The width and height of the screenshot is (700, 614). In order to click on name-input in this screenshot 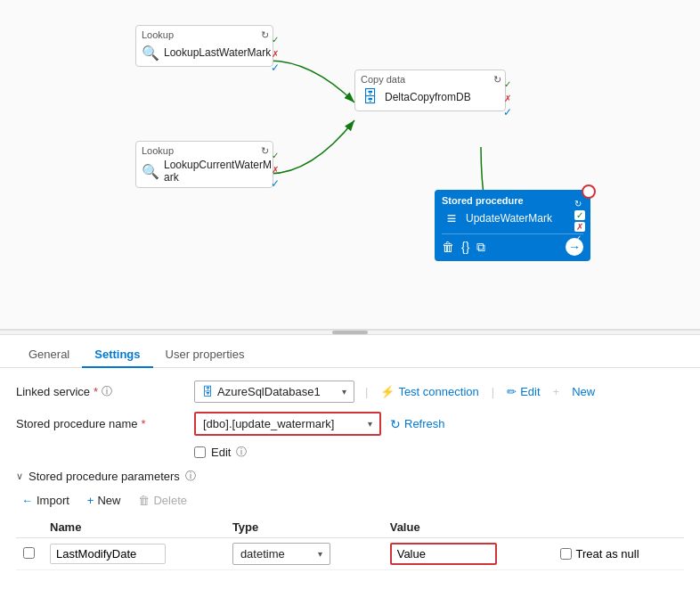, I will do `click(108, 554)`.